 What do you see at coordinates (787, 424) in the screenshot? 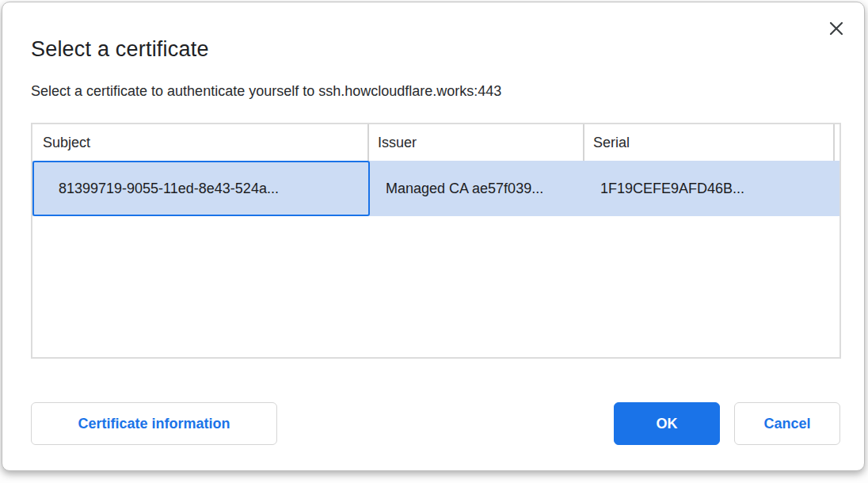
I see `cancel-button: Cancel` at bounding box center [787, 424].